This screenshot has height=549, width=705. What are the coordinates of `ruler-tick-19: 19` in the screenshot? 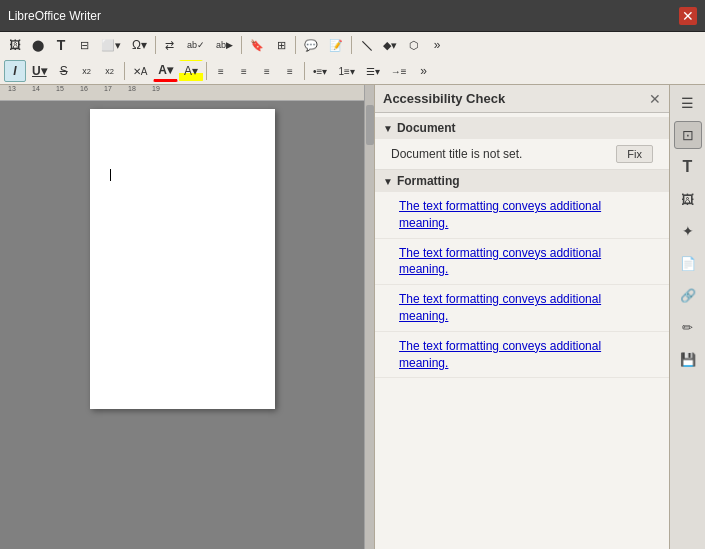 It's located at (156, 88).